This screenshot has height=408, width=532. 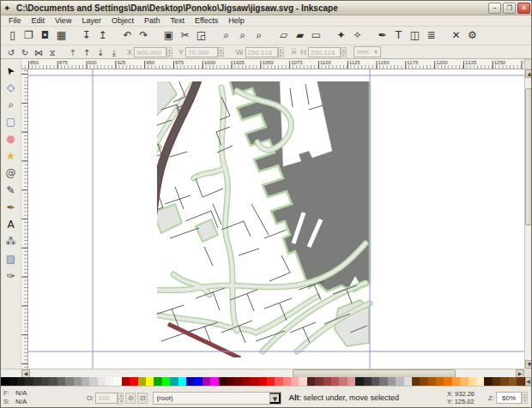 What do you see at coordinates (275, 398) in the screenshot?
I see `chevron-down-icon: ▼` at bounding box center [275, 398].